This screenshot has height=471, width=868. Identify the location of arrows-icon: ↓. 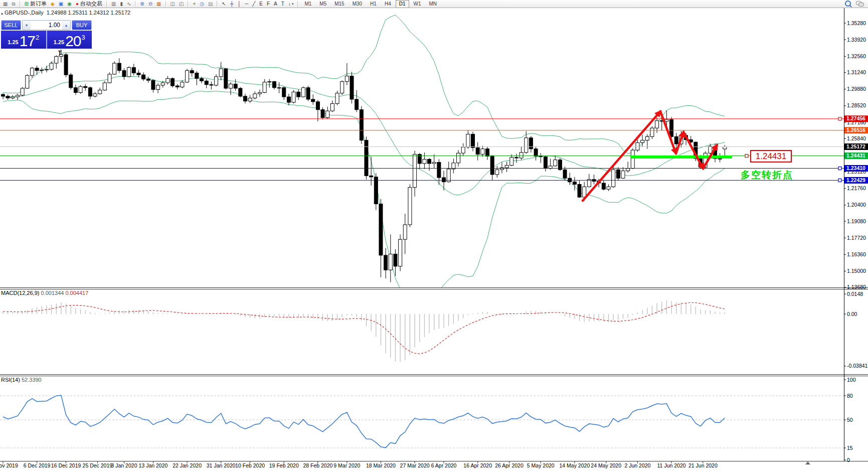
(290, 4).